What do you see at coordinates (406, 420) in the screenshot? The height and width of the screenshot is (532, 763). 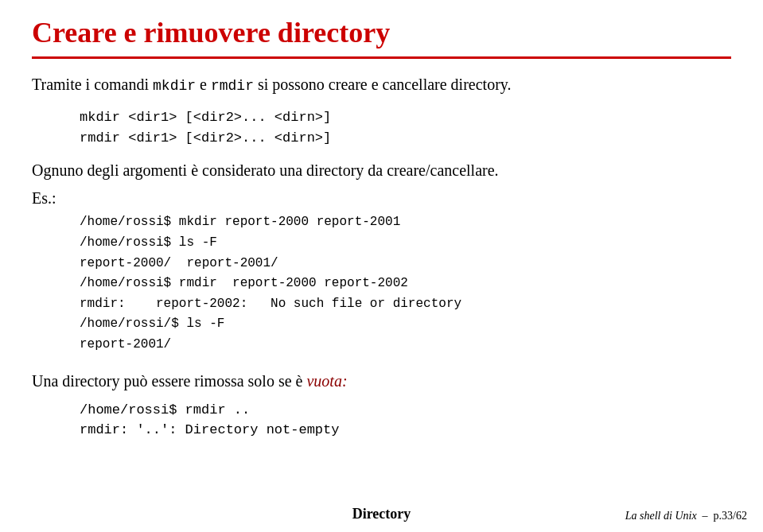 I see `empty-dir-code-block: /home/rossi$ rmdir .. rmdir: '..': Direc…` at bounding box center [406, 420].